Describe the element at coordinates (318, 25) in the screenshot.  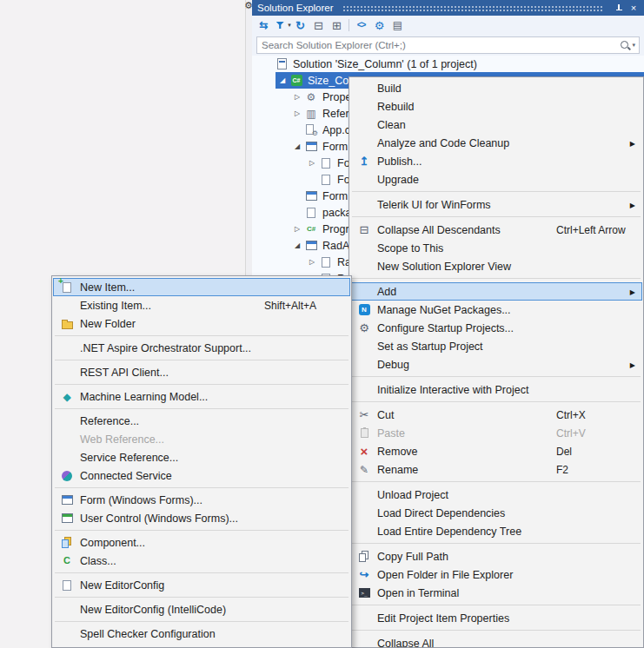
I see `collapse-all-button: ⊟` at that location.